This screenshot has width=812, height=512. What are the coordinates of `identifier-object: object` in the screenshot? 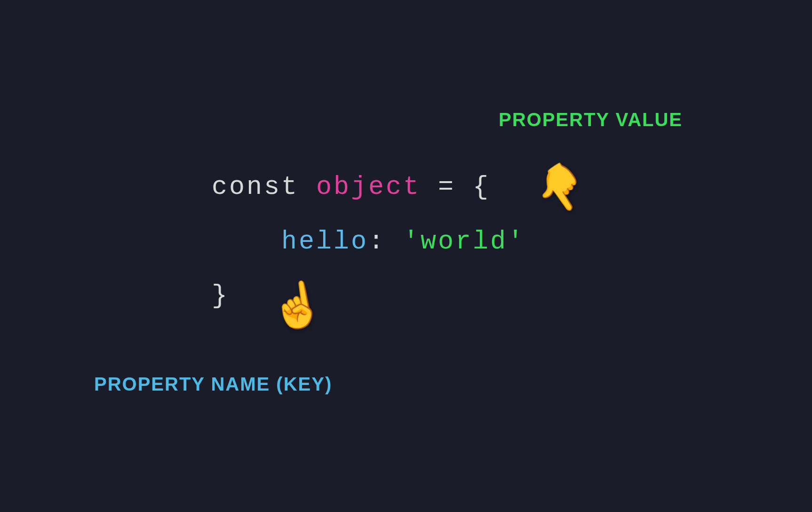 It's located at (368, 187).